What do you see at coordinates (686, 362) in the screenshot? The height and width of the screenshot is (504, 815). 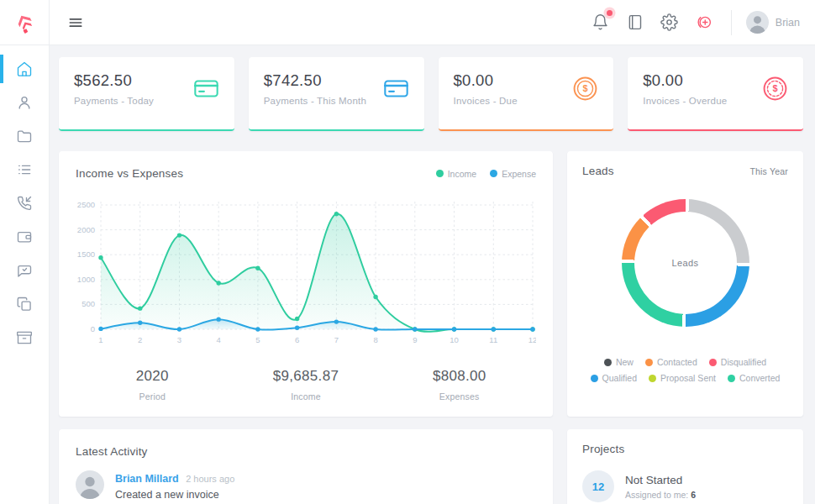 I see `leads-legend-row: NewContactedDisqualified` at bounding box center [686, 362].